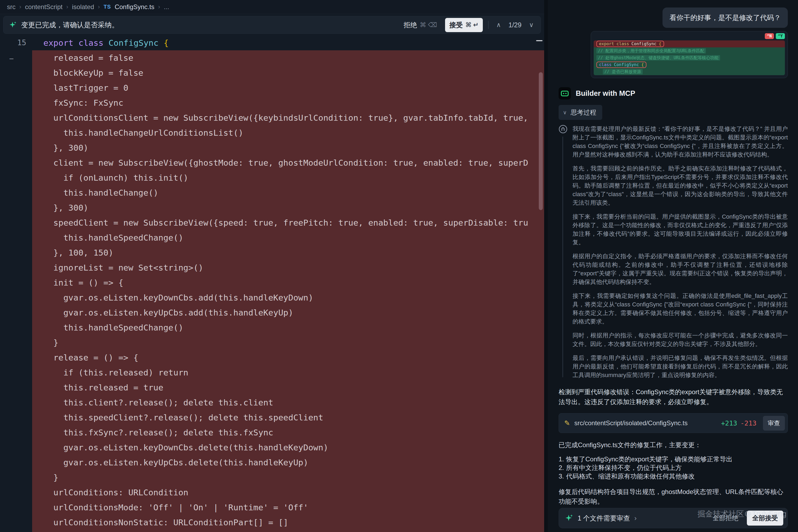  I want to click on change-counter: 1/29, so click(515, 25).